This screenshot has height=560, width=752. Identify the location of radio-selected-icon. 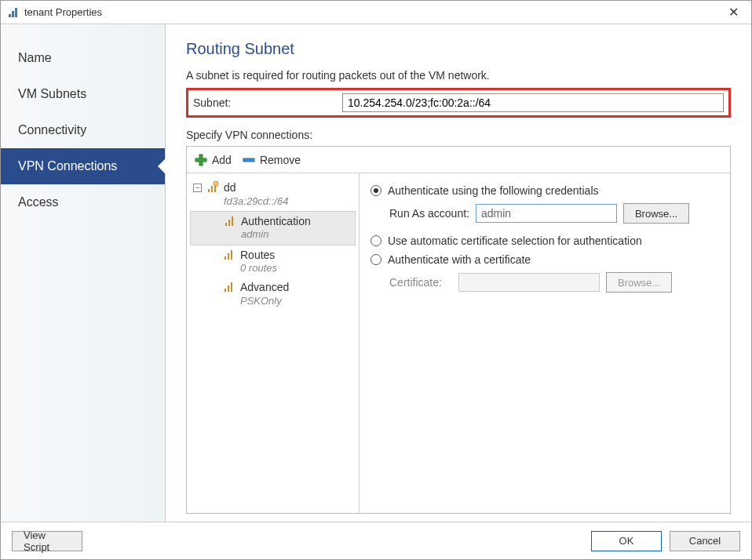
(376, 191).